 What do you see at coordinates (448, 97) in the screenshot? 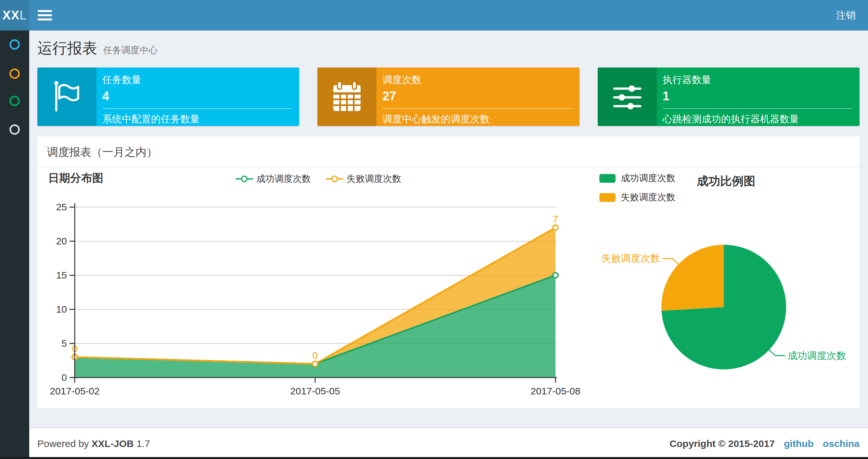
I see `stat-boxes-row: 任务数量 4 系统中配置的任务数量 调度次数` at bounding box center [448, 97].